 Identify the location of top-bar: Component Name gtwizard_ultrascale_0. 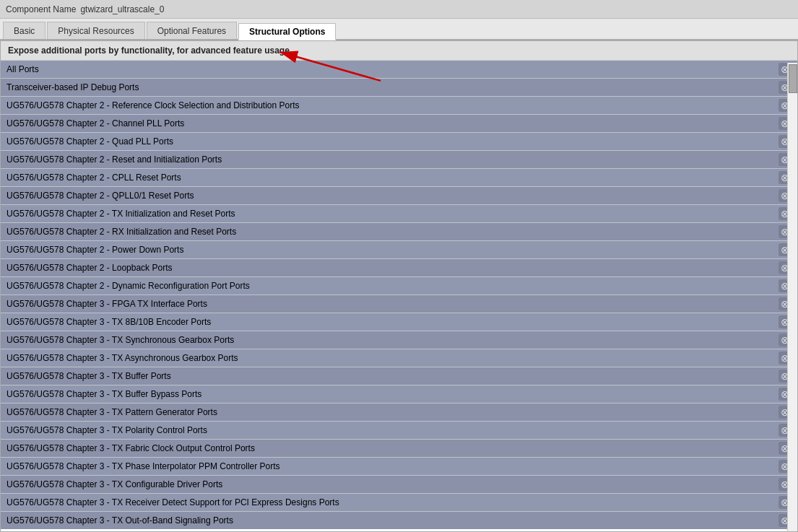
(399, 9).